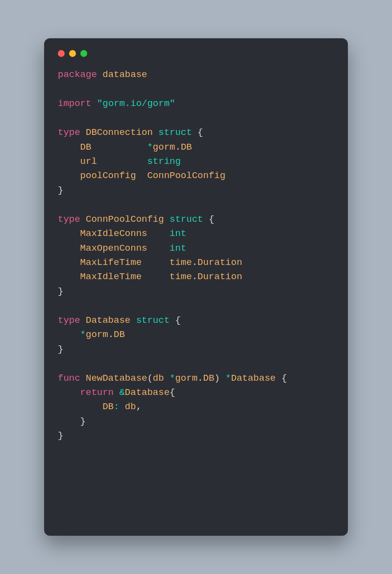 This screenshot has height=574, width=392. Describe the element at coordinates (114, 234) in the screenshot. I see `field-name: MaxIdleConns` at that location.